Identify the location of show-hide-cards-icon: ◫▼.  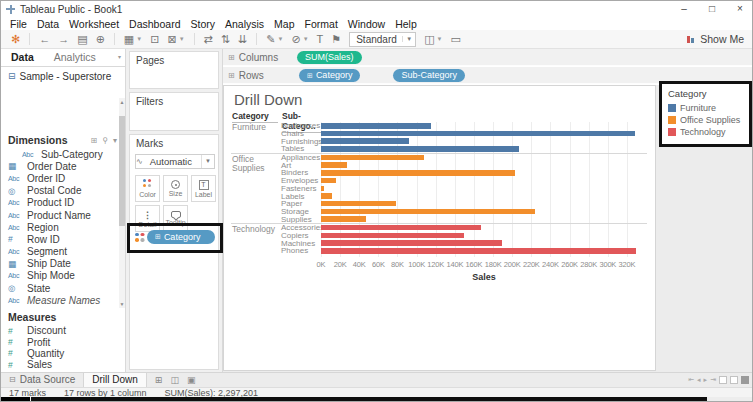
(433, 39).